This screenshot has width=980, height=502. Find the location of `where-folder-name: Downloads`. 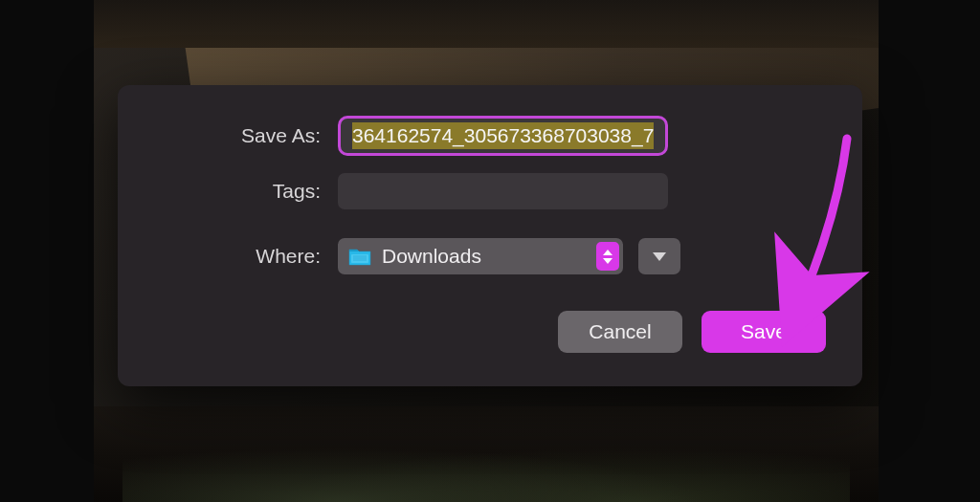

where-folder-name: Downloads is located at coordinates (499, 256).